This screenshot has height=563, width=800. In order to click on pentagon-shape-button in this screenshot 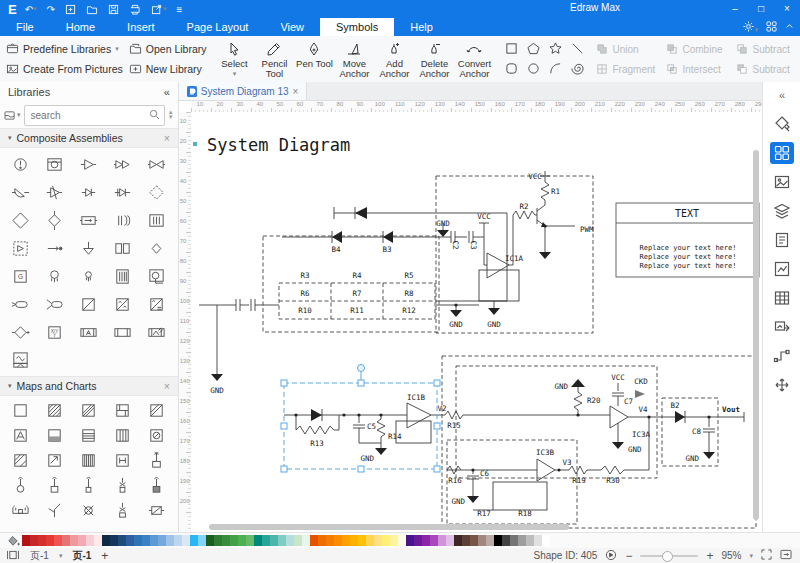, I will do `click(534, 50)`.